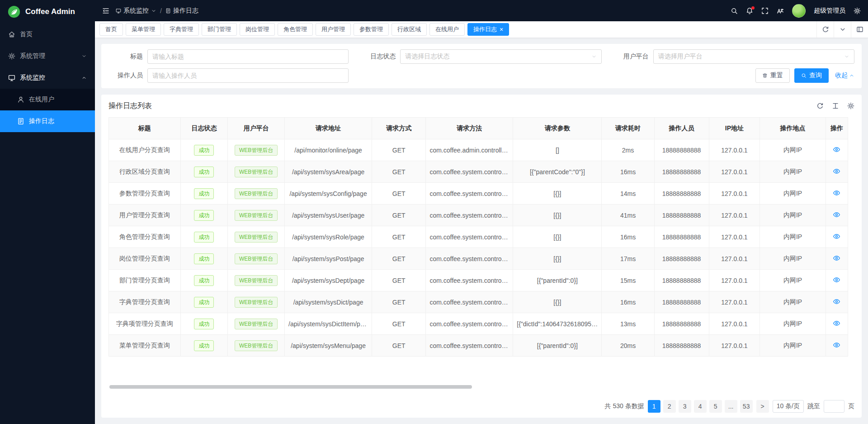 Image resolution: width=868 pixels, height=424 pixels. Describe the element at coordinates (409, 29) in the screenshot. I see `tab-行政区域: 行政区域` at that location.